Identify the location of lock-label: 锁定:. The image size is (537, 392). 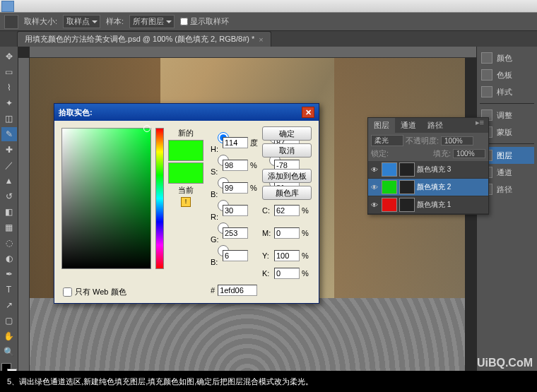
(380, 154).